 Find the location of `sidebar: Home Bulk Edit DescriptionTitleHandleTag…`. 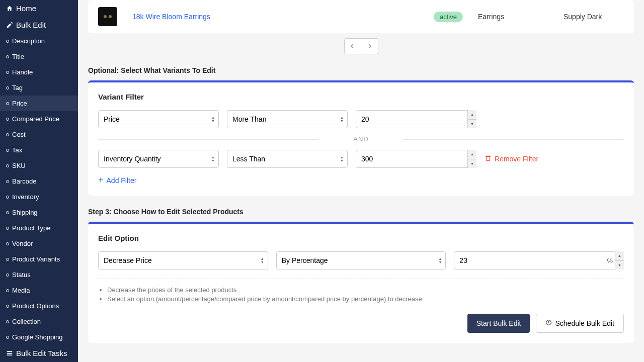

sidebar: Home Bulk Edit DescriptionTitleHandleTag… is located at coordinates (39, 181).